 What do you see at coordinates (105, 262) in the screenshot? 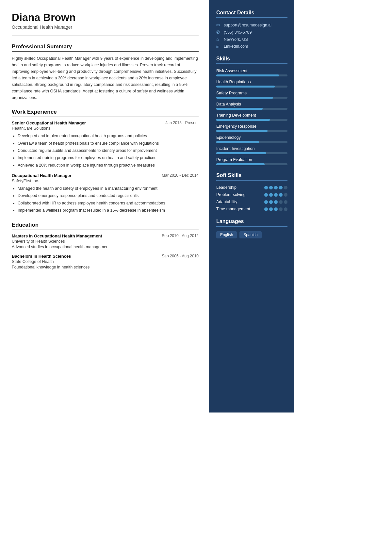
I see `edu-2: Bachelors in Health Sciences Sep 2006 - …` at bounding box center [105, 262].